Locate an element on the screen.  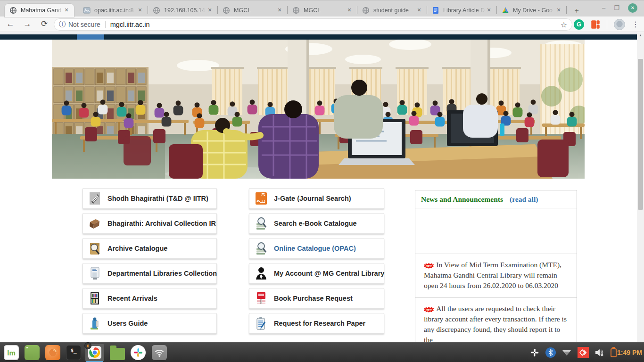
forward-icon: → is located at coordinates (27, 24).